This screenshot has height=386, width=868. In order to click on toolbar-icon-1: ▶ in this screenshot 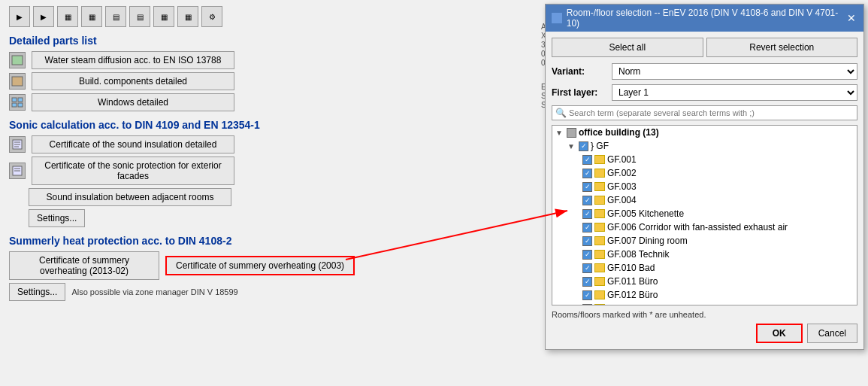, I will do `click(20, 17)`.